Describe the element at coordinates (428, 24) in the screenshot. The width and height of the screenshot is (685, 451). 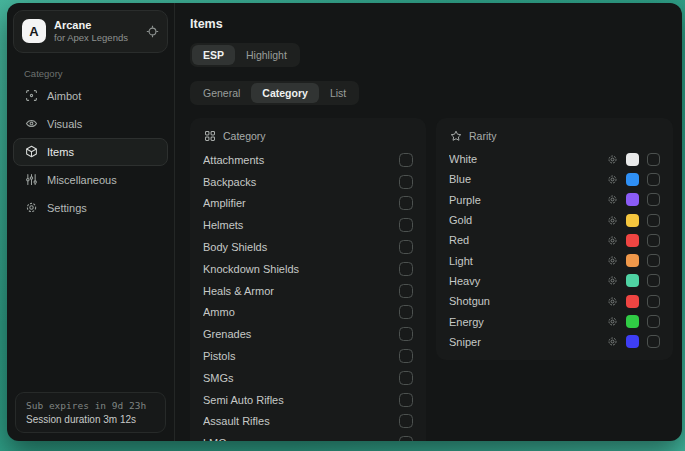
I see `page-title: Items` at that location.